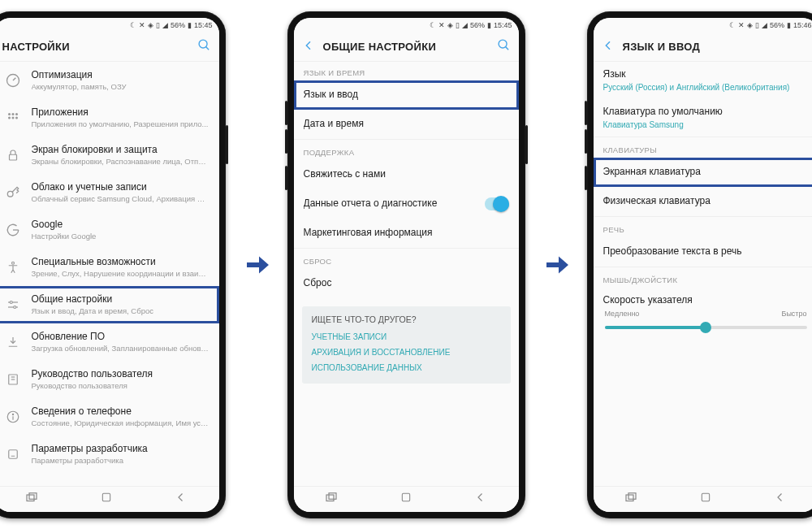 The width and height of the screenshot is (812, 529). I want to click on google-icon, so click(13, 230).